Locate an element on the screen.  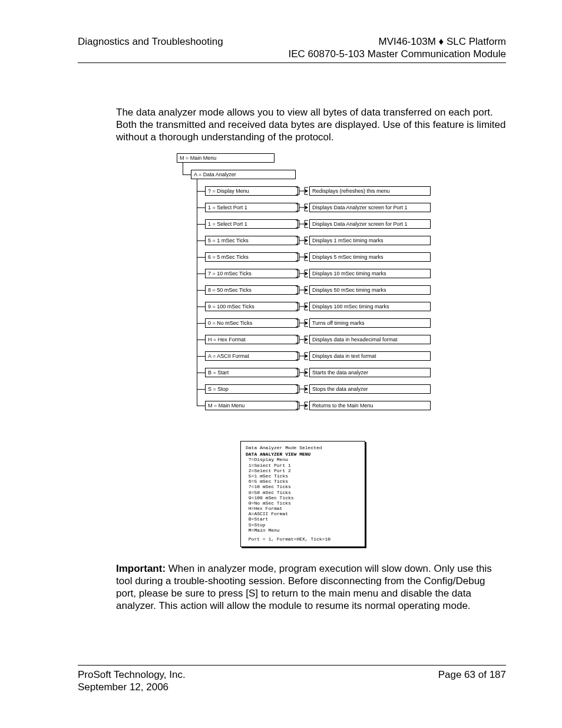
terminal-line: ?=Display Menu is located at coordinates (303, 460).